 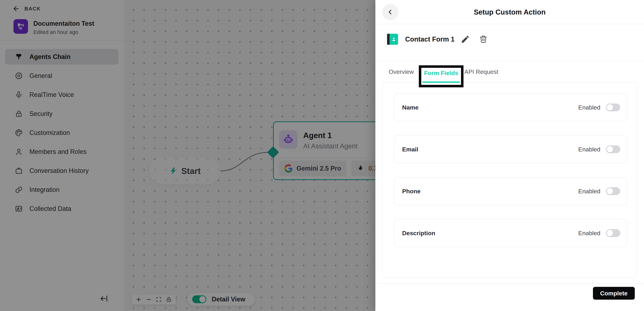 I want to click on complete-button: Complete, so click(x=614, y=293).